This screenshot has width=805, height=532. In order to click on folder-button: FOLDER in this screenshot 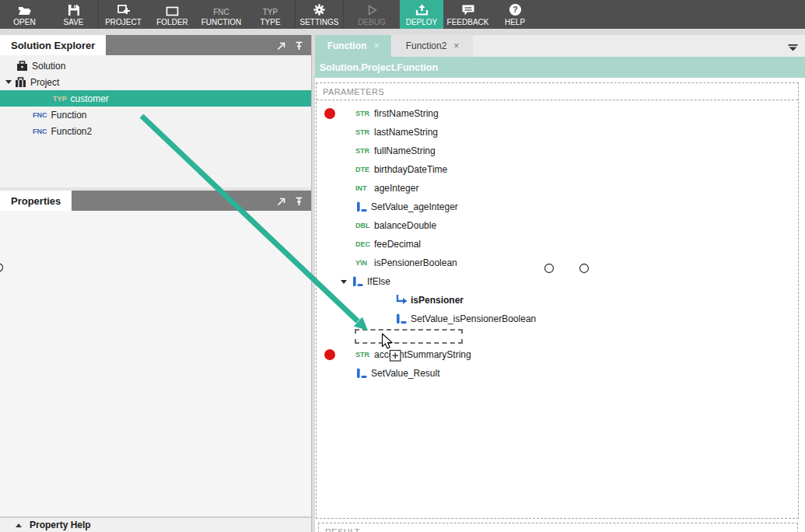, I will do `click(173, 14)`.